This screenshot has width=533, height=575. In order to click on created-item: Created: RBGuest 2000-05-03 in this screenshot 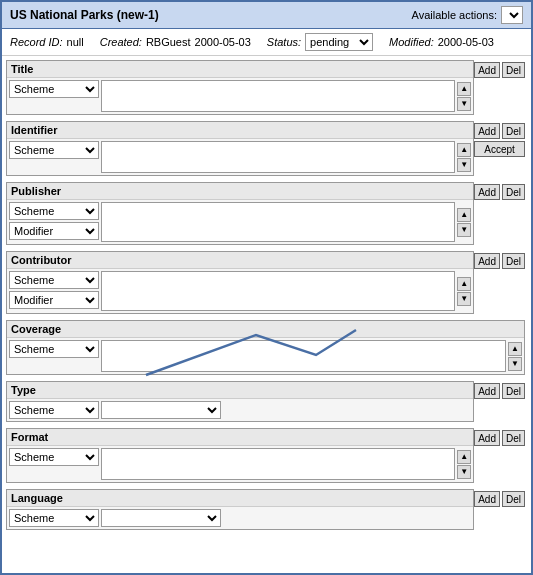, I will do `click(176, 42)`.